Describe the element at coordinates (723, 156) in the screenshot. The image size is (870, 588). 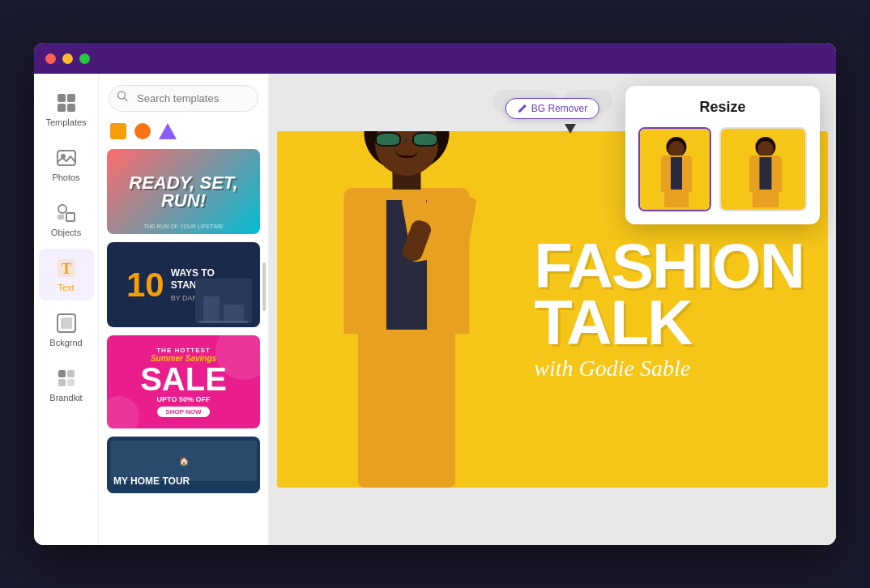
I see `resize-panel: Resize` at that location.